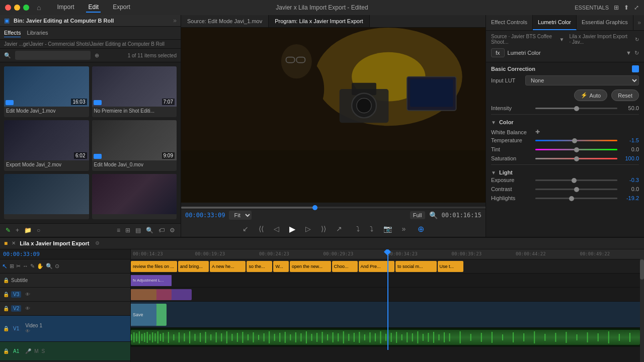 The height and width of the screenshot is (362, 644). Describe the element at coordinates (358, 229) in the screenshot. I see `insert-icon: ⤵` at that location.